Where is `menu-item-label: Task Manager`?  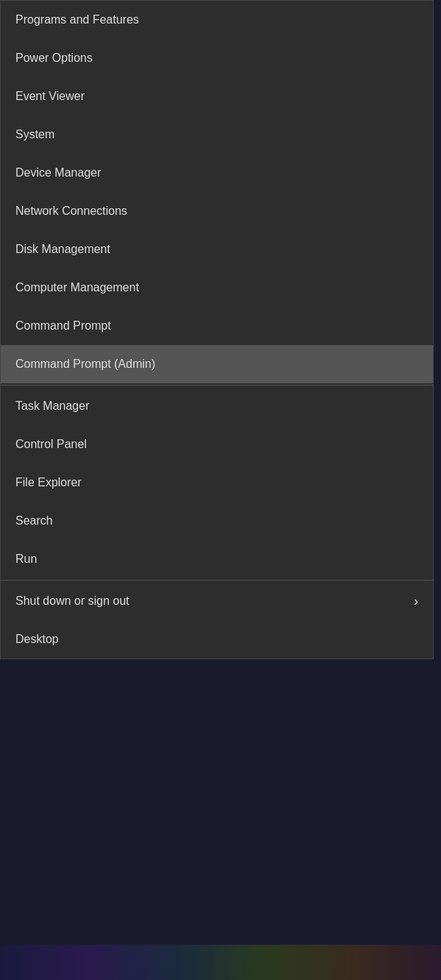 menu-item-label: Task Manager is located at coordinates (217, 406).